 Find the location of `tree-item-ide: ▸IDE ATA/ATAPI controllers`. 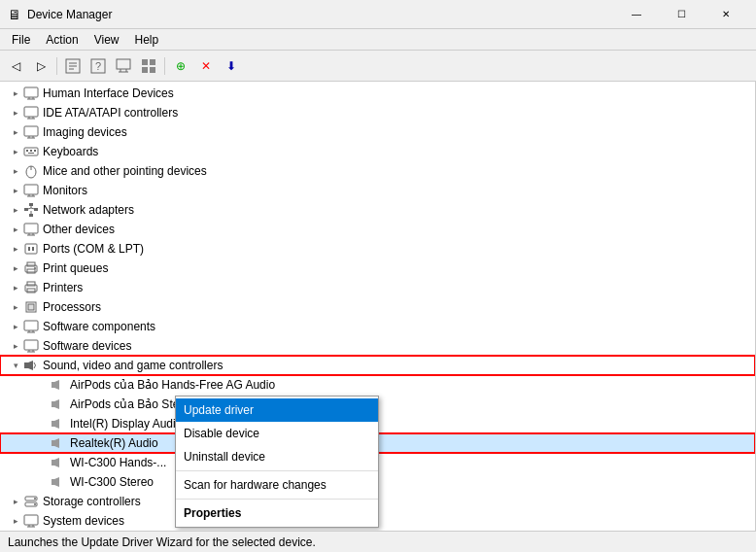

tree-item-ide: ▸IDE ATA/ATAPI controllers is located at coordinates (377, 113).